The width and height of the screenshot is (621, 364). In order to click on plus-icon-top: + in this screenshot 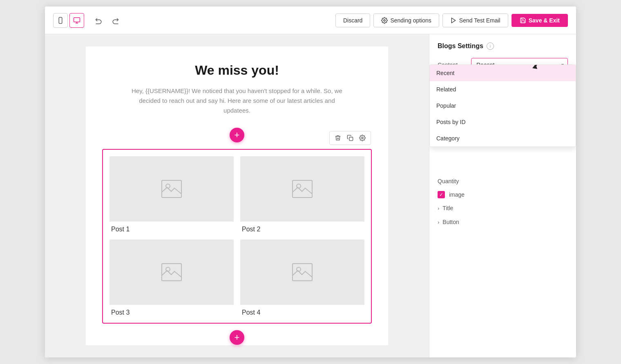, I will do `click(237, 135)`.